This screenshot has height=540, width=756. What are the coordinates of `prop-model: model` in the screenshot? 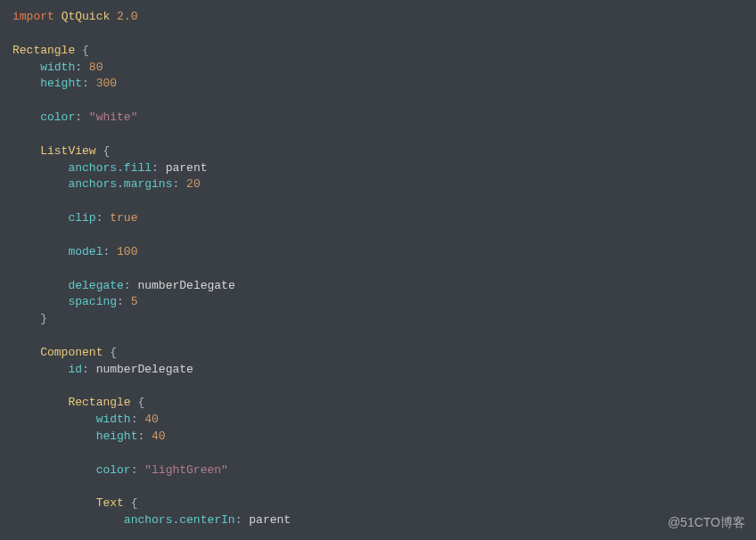 It's located at (86, 251).